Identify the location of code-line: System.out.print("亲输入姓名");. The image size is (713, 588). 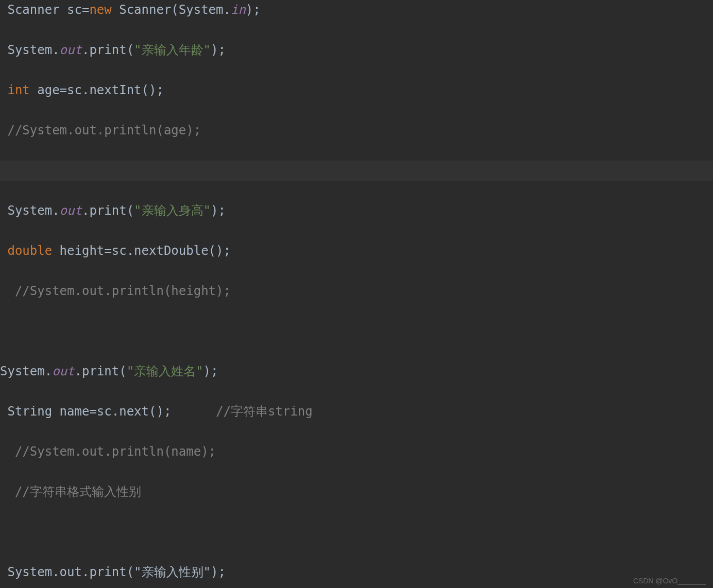
(356, 372).